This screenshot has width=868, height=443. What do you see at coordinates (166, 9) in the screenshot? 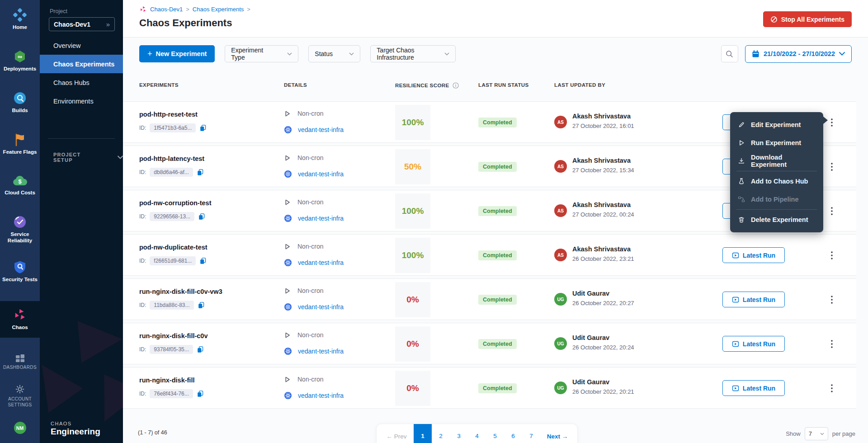
I see `breadcrumb-project-link: Chaos-Dev1` at bounding box center [166, 9].